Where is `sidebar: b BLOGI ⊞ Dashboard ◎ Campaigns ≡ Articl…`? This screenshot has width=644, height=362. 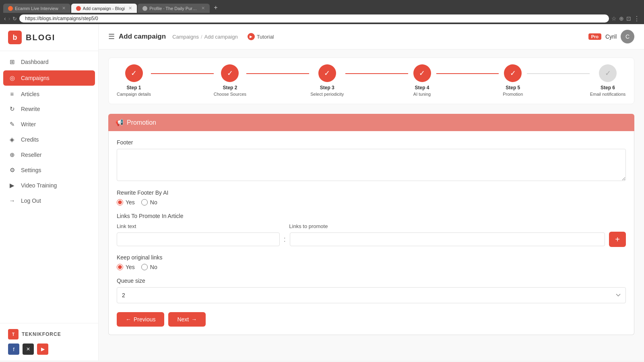 sidebar: b BLOGI ⊞ Dashboard ◎ Campaigns ≡ Articl… is located at coordinates (49, 192).